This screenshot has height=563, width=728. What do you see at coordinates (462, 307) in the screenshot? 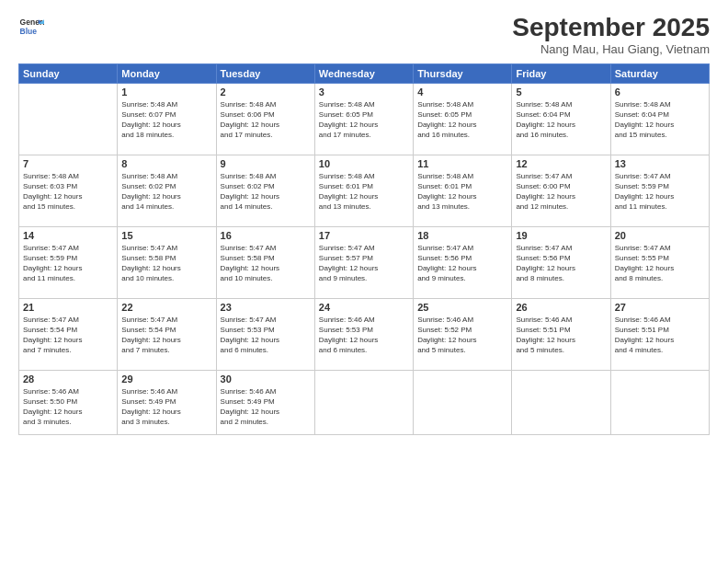
I see `day-number: 25` at bounding box center [462, 307].